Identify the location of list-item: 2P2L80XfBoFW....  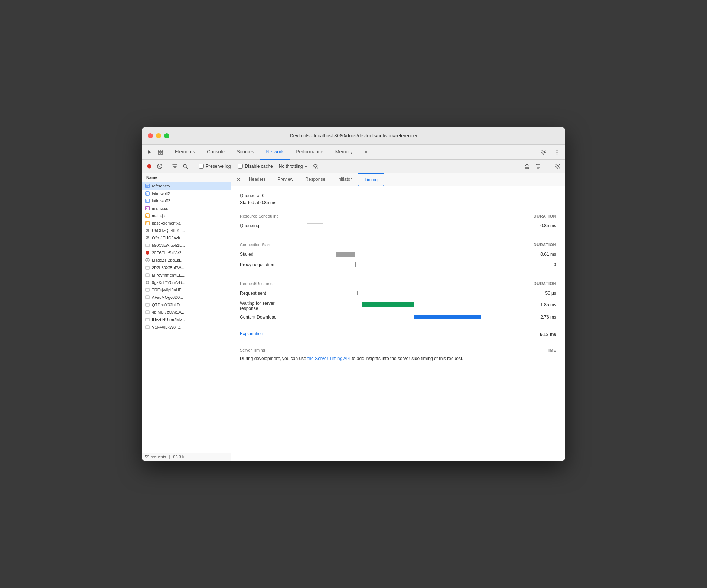
(186, 268).